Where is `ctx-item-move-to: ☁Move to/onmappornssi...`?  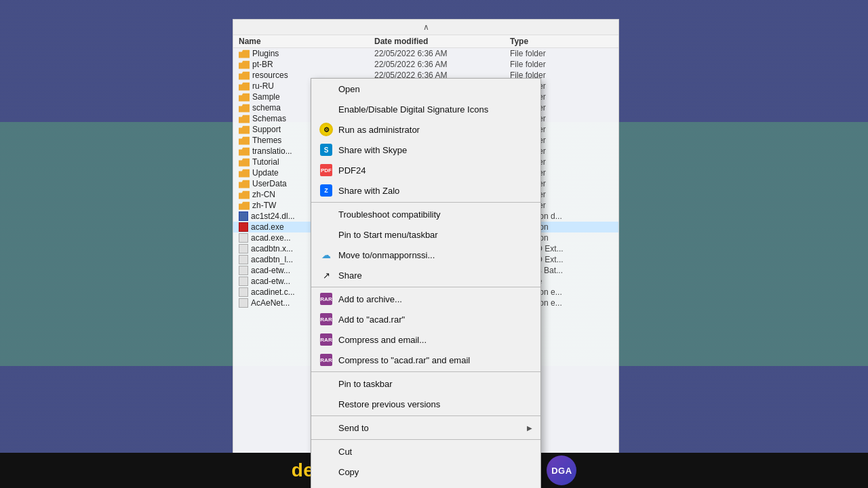
ctx-item-move-to: ☁Move to/onmappornssi... is located at coordinates (426, 255).